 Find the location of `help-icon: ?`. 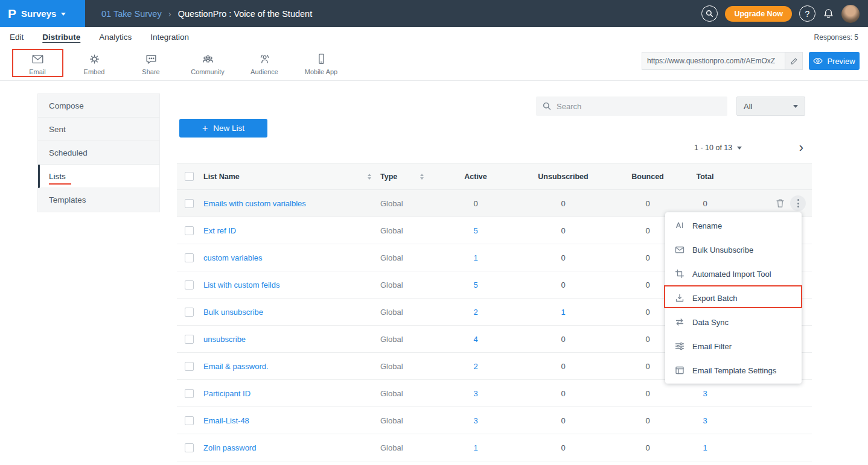

help-icon: ? is located at coordinates (808, 13).